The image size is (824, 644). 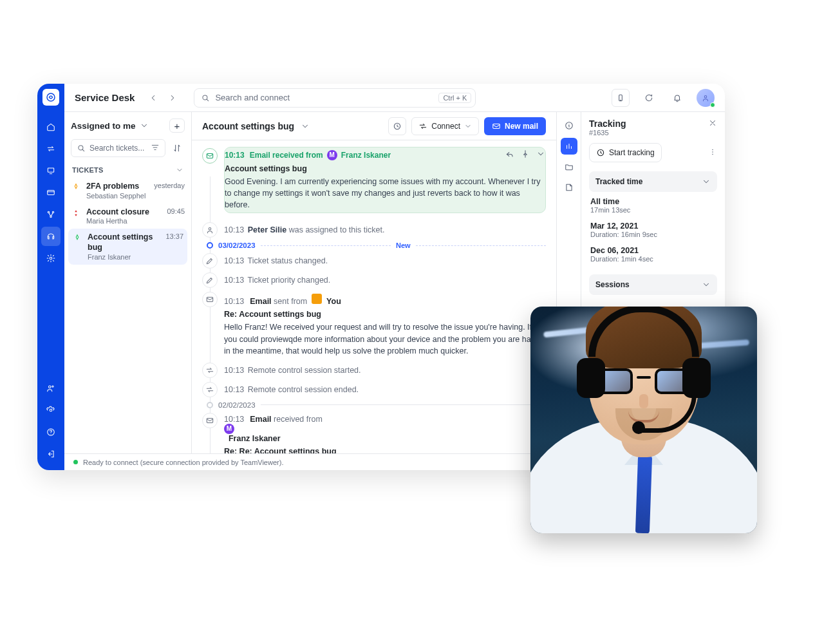 I want to click on priority-event: 10:13 Ticket priority changed., so click(x=374, y=280).